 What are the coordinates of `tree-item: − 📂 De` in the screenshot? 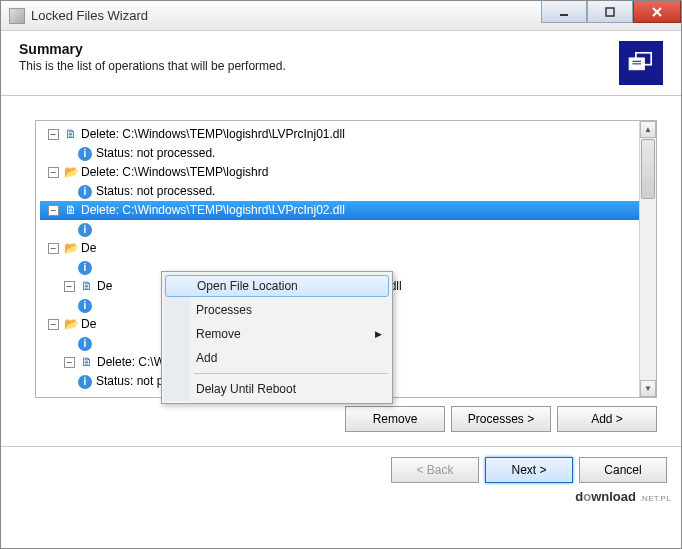 It's located at (348, 248).